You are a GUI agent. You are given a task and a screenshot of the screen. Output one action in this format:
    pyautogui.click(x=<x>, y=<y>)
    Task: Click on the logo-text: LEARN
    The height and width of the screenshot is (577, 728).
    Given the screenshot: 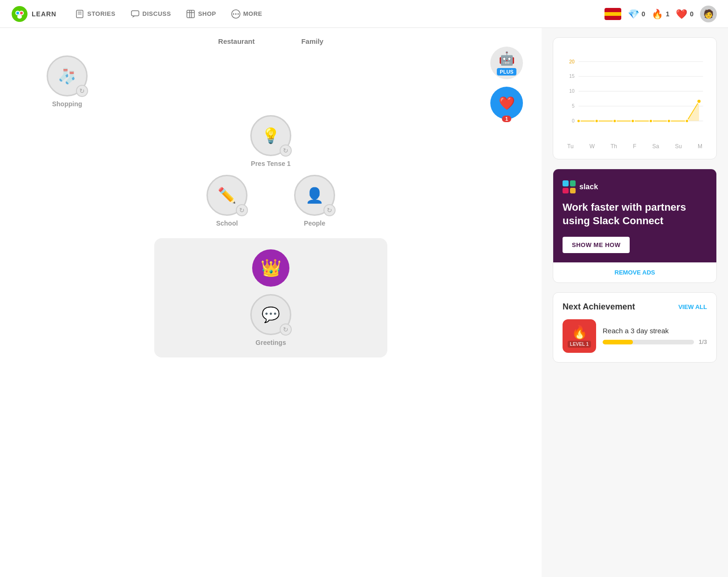 What is the action you would take?
    pyautogui.click(x=44, y=14)
    